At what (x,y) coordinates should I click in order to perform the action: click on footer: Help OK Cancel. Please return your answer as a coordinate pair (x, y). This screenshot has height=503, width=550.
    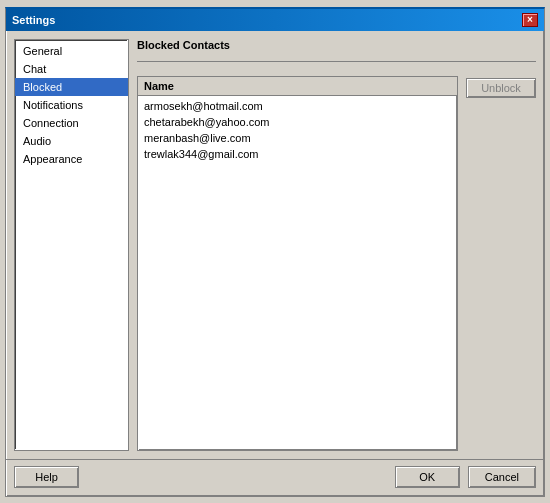
    Looking at the image, I should click on (275, 478).